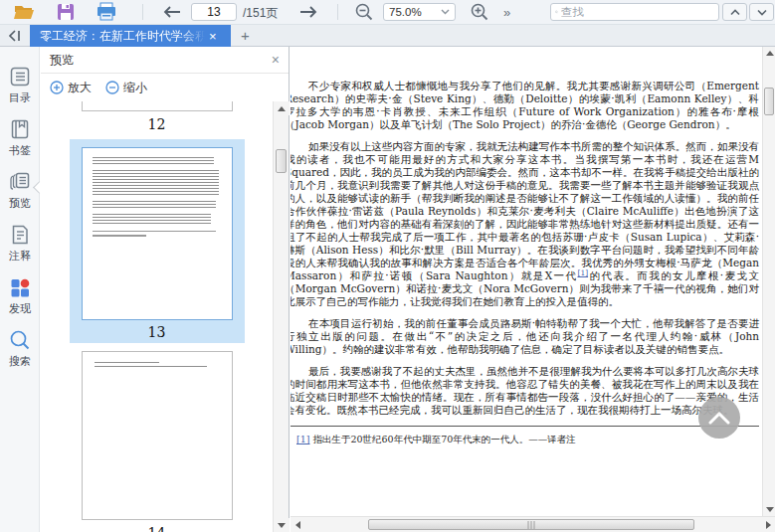  What do you see at coordinates (308, 12) in the screenshot?
I see `arrow-right-icon` at bounding box center [308, 12].